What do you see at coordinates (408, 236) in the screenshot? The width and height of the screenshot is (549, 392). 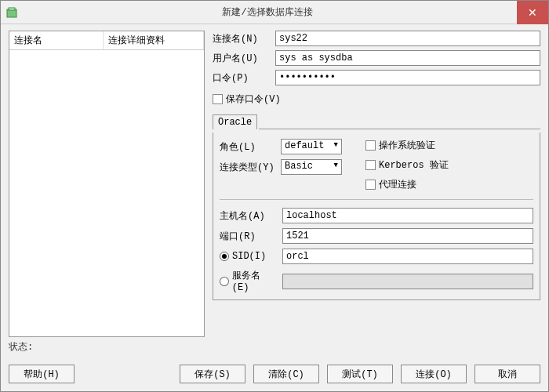 I see `port-input` at bounding box center [408, 236].